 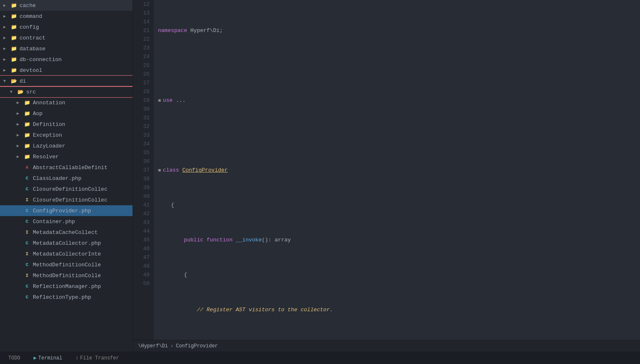 I want to click on sidebar-item-lazyloader: ▶ 📁 LazyLoader, so click(x=66, y=146).